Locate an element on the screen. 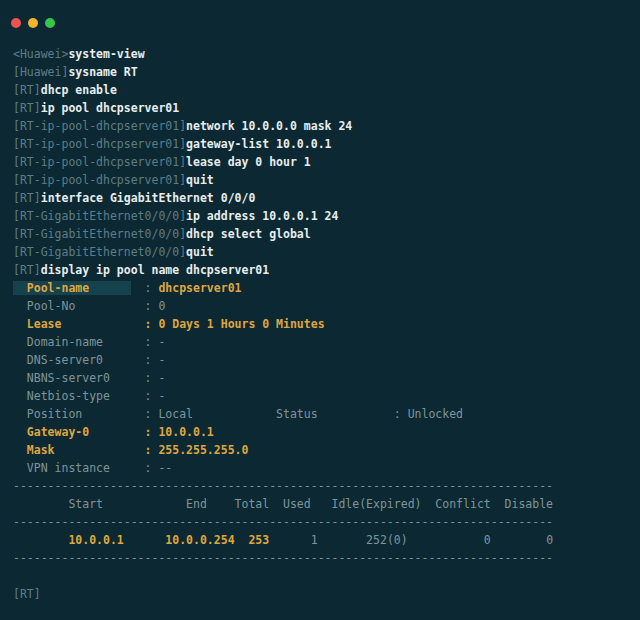 The width and height of the screenshot is (640, 620). command-text: interface GigabitEthernet 0/0/0 is located at coordinates (148, 198).